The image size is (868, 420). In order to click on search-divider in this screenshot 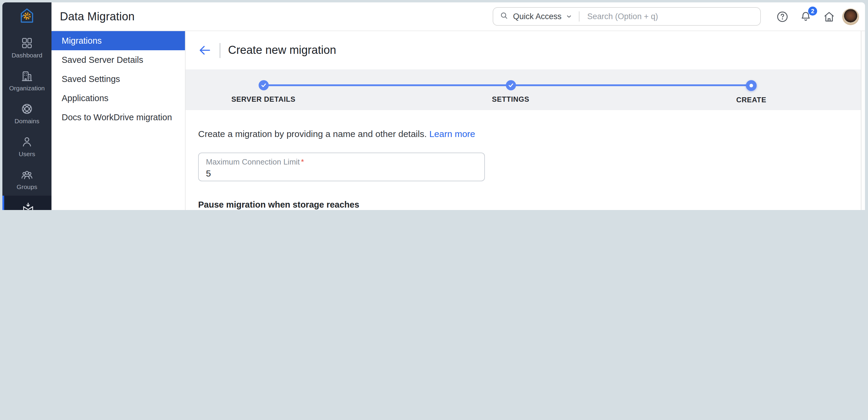, I will do `click(579, 17)`.